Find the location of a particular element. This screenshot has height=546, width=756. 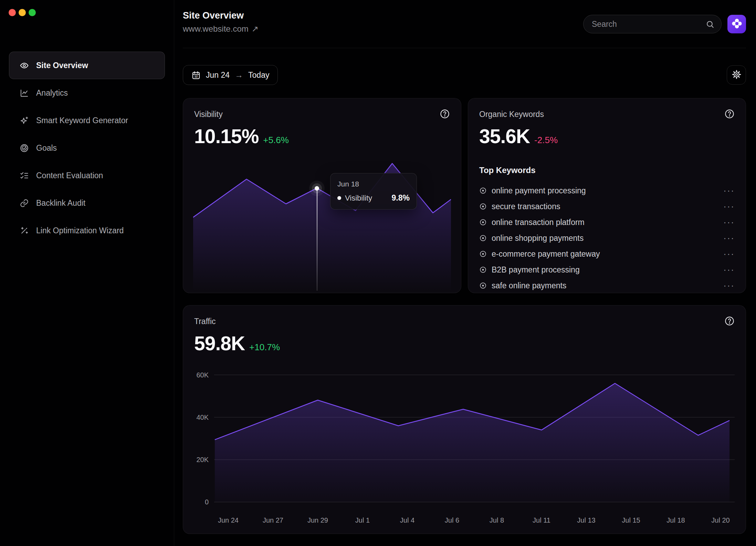

organic-keywords-card: Organic Keywords 35.6K -2.5% is located at coordinates (607, 195).